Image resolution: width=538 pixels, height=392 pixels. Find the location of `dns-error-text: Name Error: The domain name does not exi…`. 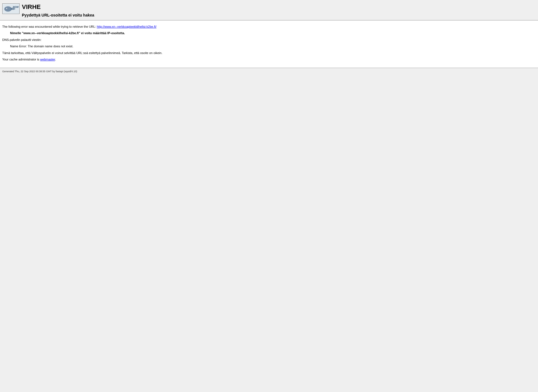

dns-error-text: Name Error: The domain name does not exi… is located at coordinates (273, 46).